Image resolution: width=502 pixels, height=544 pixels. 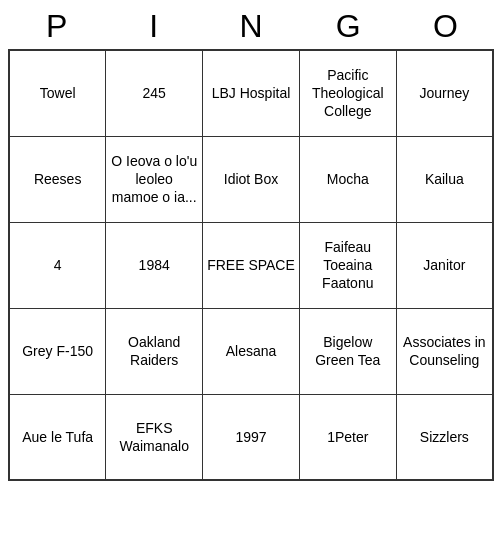 I want to click on title-letter-n: N, so click(x=251, y=26).